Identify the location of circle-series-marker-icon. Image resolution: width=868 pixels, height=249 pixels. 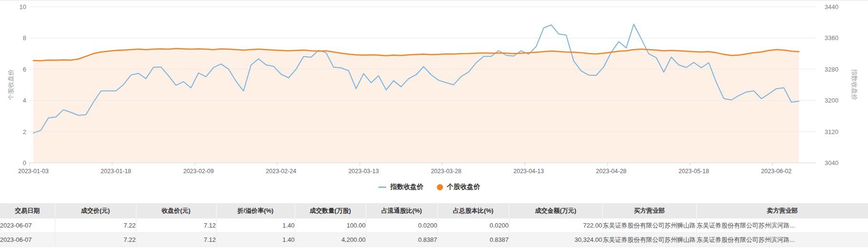
(440, 187).